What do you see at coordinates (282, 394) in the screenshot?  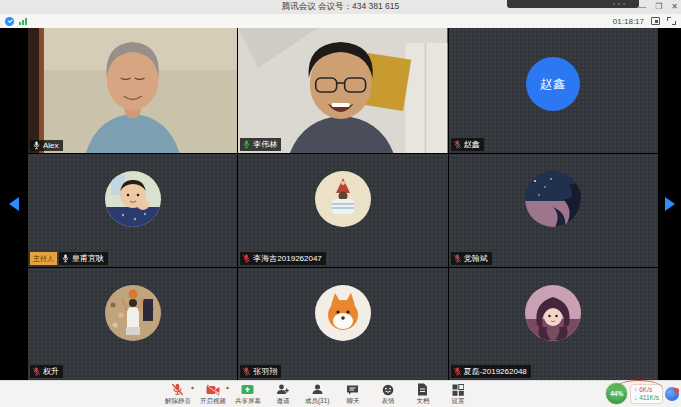 I see `invite-button: 邀请` at bounding box center [282, 394].